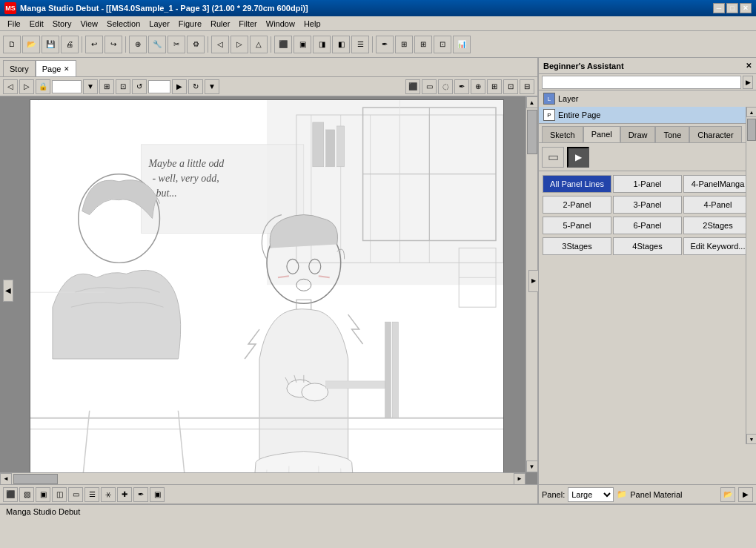  Describe the element at coordinates (511, 87) in the screenshot. I see `ct-grid2: ⊡` at that location.